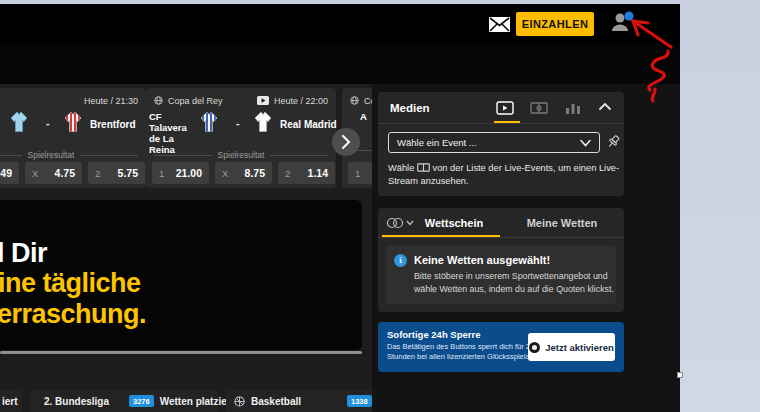 The image size is (760, 412). Describe the element at coordinates (244, 173) in the screenshot. I see `odd-x: X8.75` at that location.